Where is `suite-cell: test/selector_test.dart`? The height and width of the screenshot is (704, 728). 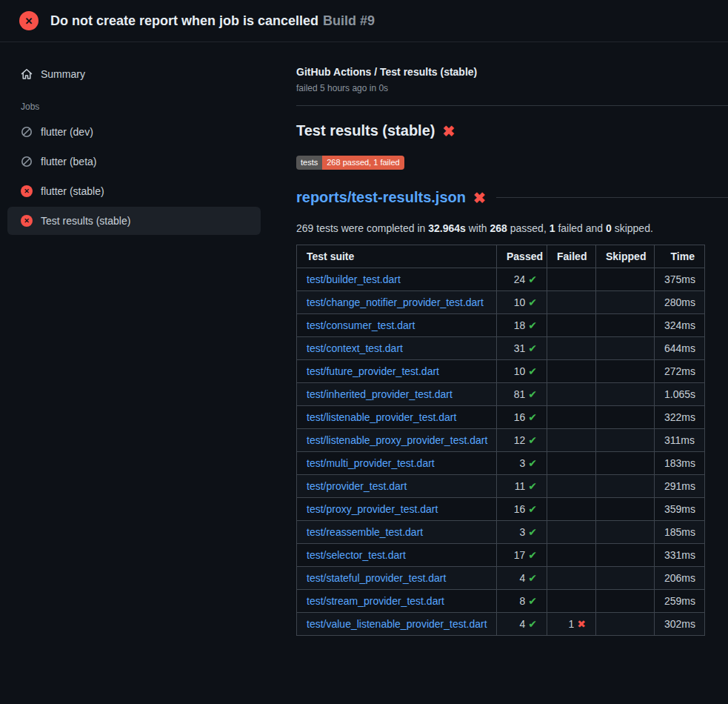
suite-cell: test/selector_test.dart is located at coordinates (397, 556).